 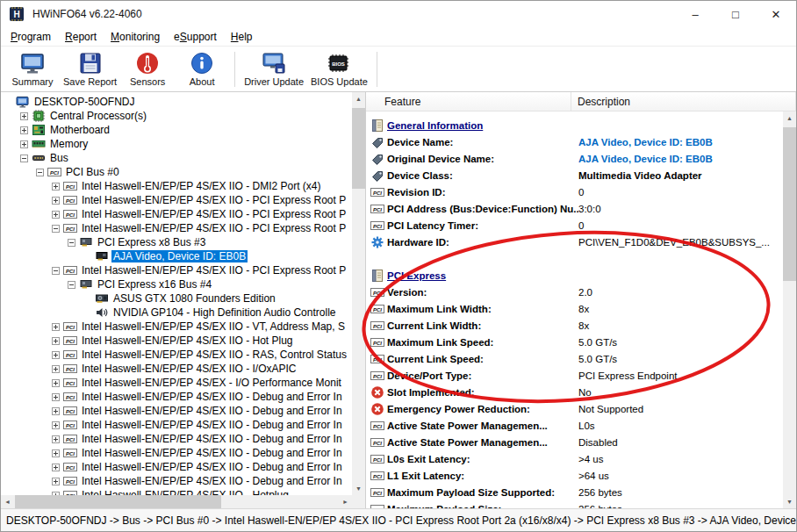 I want to click on menu-monitoring: Monitoring, so click(x=135, y=37).